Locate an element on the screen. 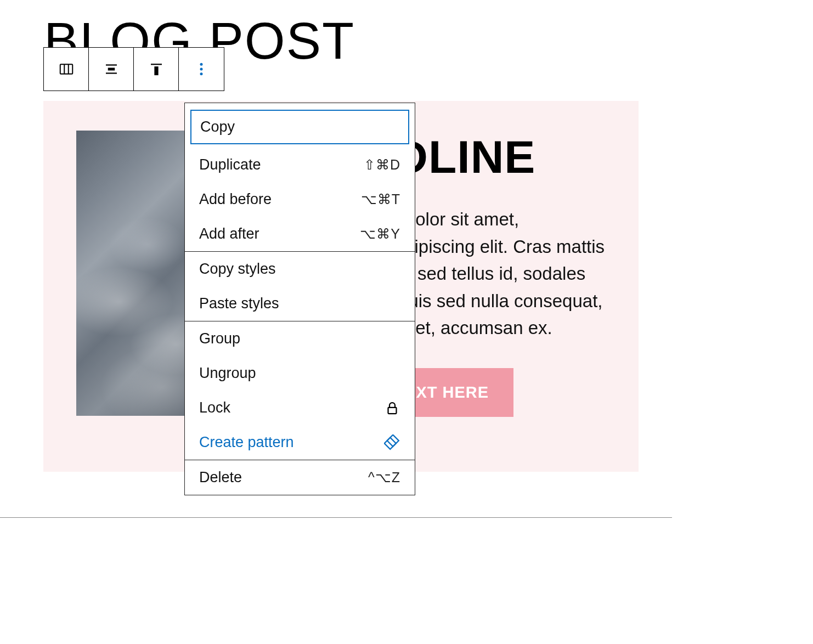  shortcut: ⌥⌘Y is located at coordinates (380, 234).